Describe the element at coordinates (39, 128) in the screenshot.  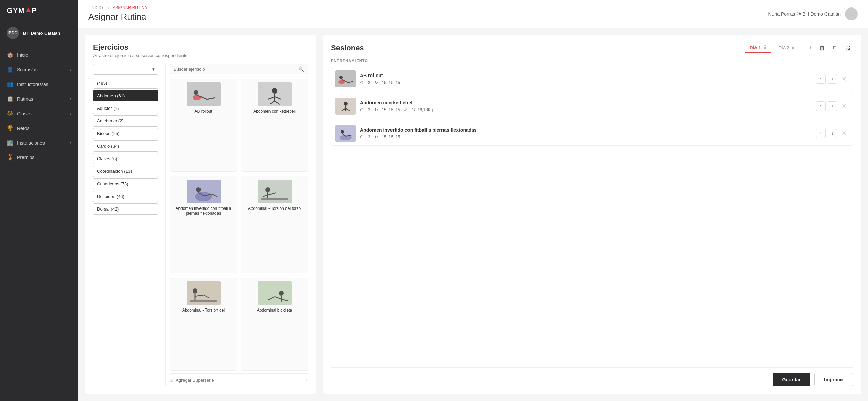
I see `sidebar-item-retos: 🏆 Retos ›` at that location.